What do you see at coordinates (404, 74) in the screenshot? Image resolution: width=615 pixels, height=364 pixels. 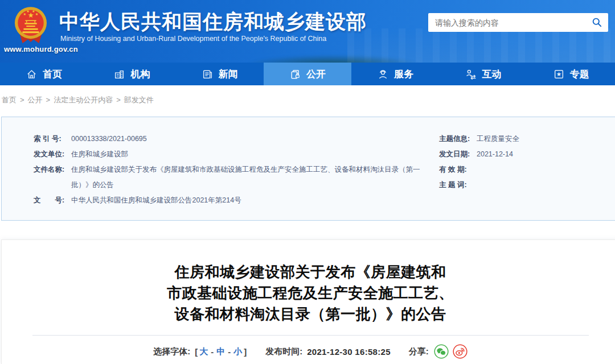 I see `nav-label: 服务` at bounding box center [404, 74].